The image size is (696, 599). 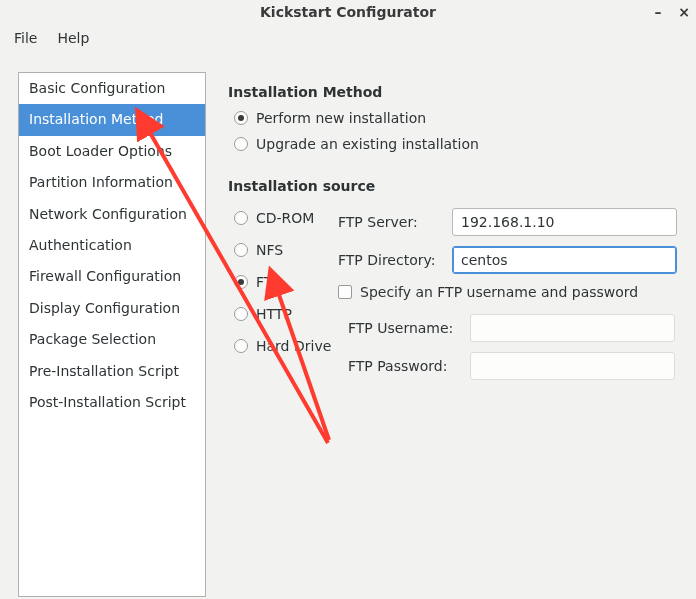 What do you see at coordinates (564, 260) in the screenshot?
I see `input-ftp-directory` at bounding box center [564, 260].